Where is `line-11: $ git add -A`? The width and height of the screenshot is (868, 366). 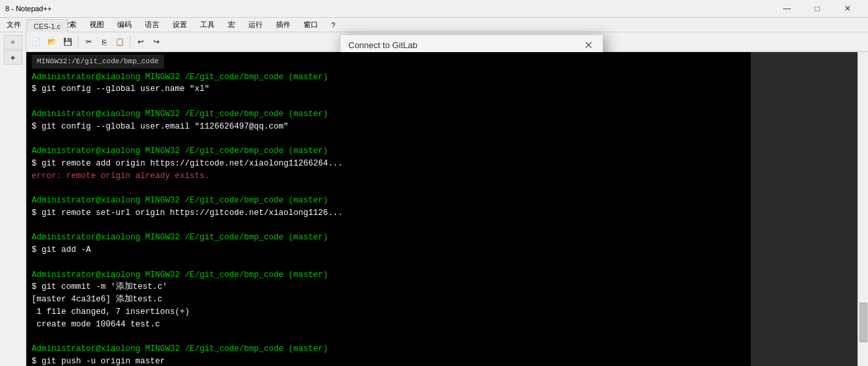 line-11: $ git add -A is located at coordinates (61, 250).